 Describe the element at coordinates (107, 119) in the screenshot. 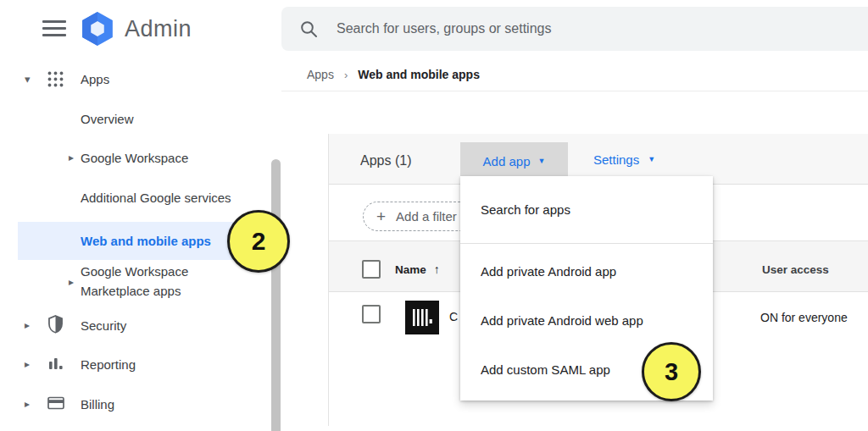

I see `sidebar-item-overview: Overview` at that location.